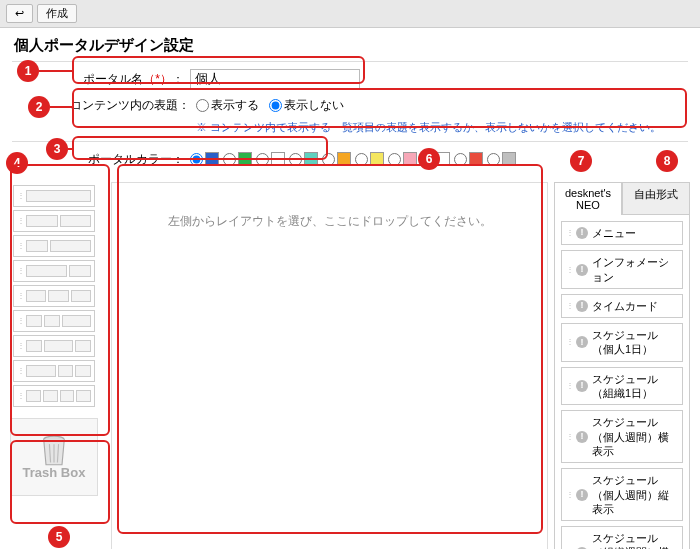  What do you see at coordinates (130, 160) in the screenshot?
I see `portal-color-label: ポータルカラー：` at bounding box center [130, 160].